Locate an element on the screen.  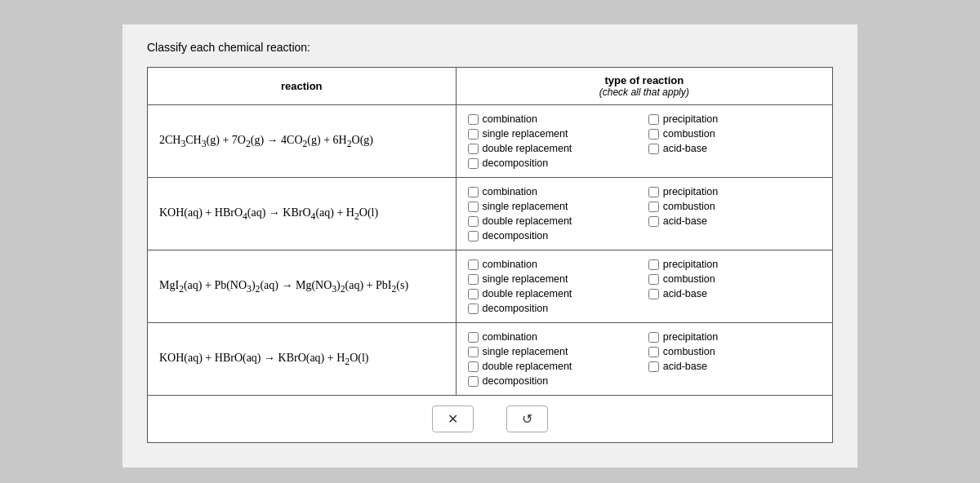
checkbox-2-acid-base is located at coordinates (653, 222).